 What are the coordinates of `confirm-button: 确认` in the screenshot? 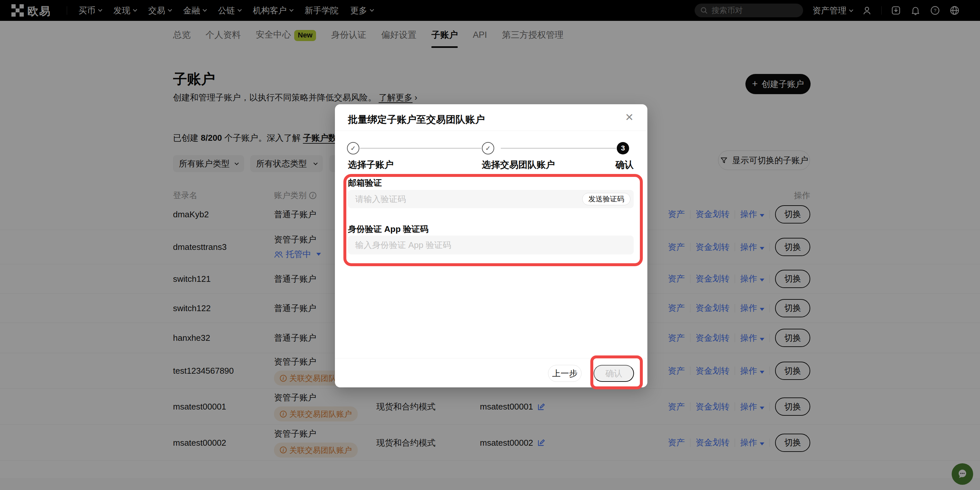 It's located at (614, 374).